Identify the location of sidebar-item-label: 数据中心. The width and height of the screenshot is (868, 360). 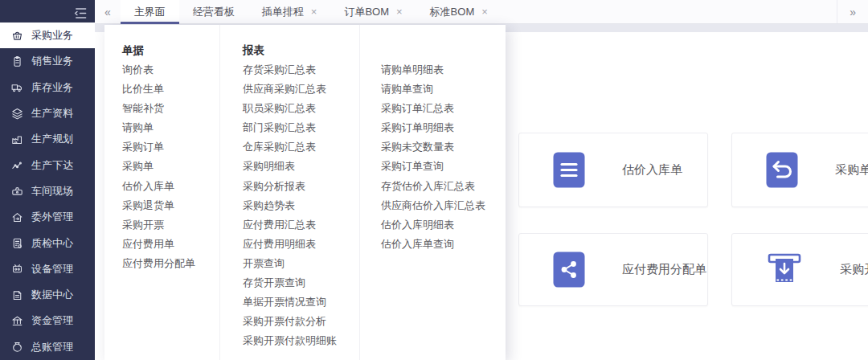
(52, 295).